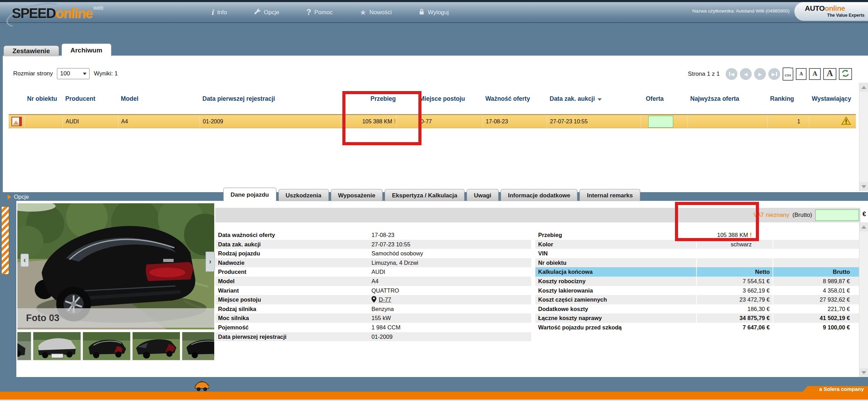 This screenshot has width=868, height=401. I want to click on column-wystawiajacy: Wystawiający, so click(833, 99).